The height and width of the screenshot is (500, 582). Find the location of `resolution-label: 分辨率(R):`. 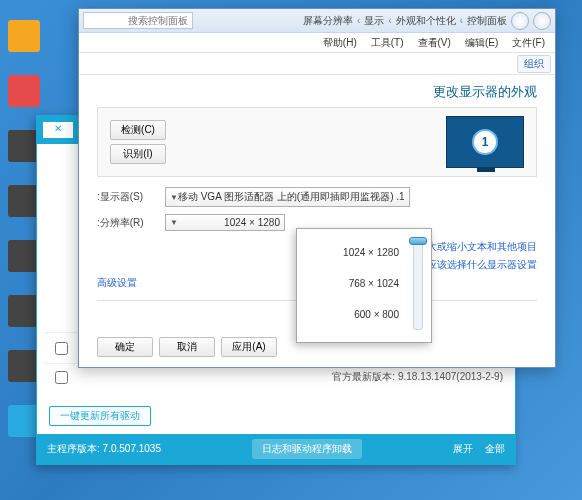

resolution-label: 分辨率(R): is located at coordinates (127, 223).